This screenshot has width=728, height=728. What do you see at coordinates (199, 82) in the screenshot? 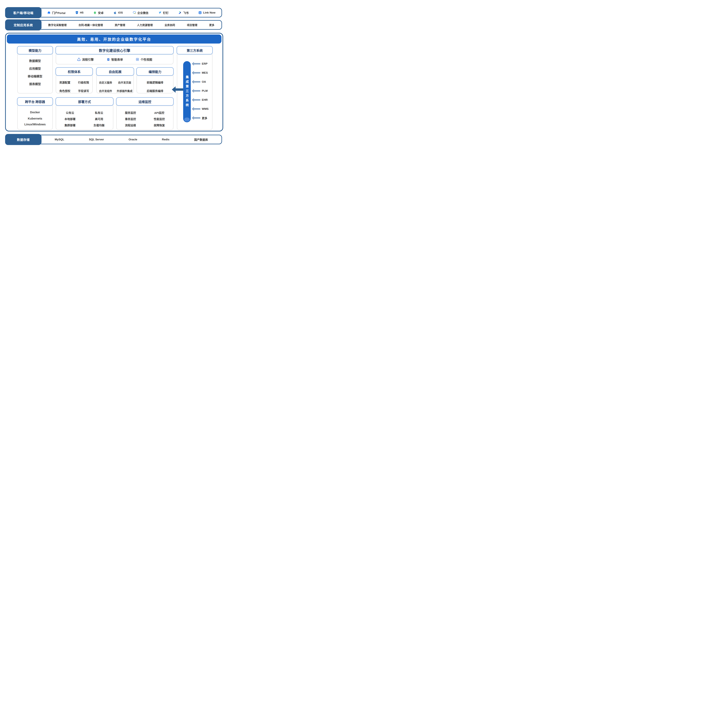
I see `third-party-system-row: OA` at bounding box center [199, 82].